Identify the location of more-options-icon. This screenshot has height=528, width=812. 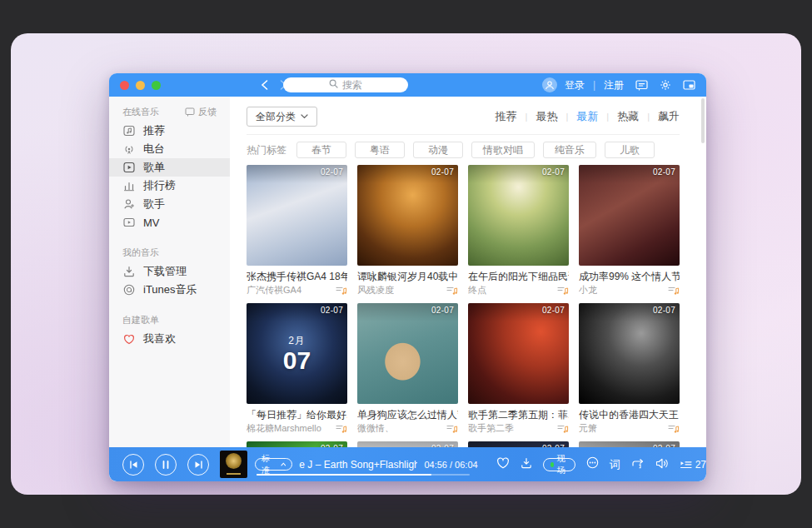
(593, 465).